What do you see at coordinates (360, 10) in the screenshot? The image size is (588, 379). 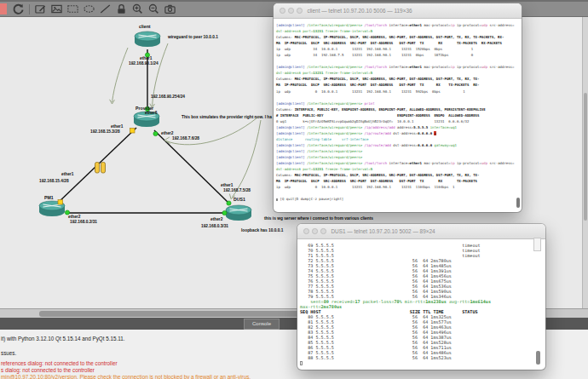 I see `terminal1-title: client — telnet 10.97.20.10 5006 — 119×3…` at bounding box center [360, 10].